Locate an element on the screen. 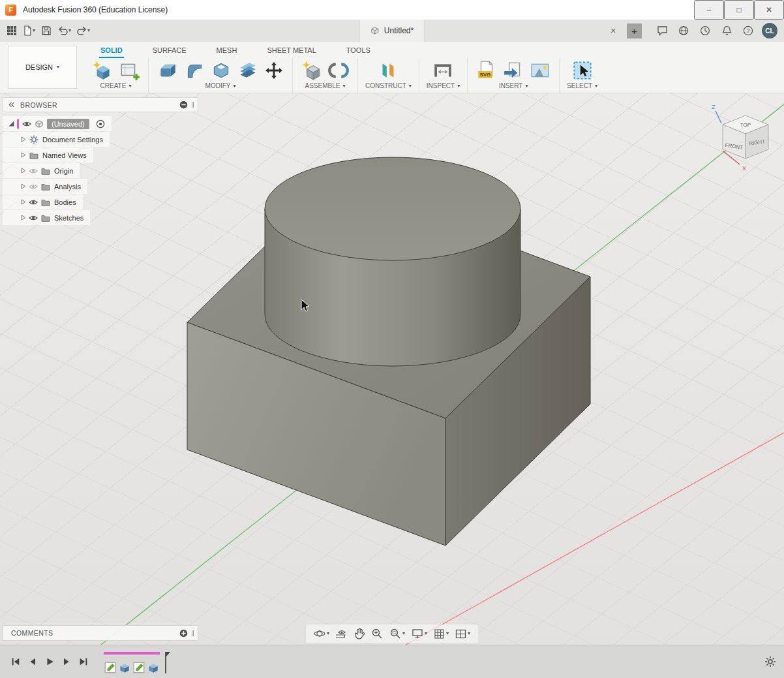 The width and height of the screenshot is (784, 678). group-create-label: CREATE ▾ is located at coordinates (116, 87).